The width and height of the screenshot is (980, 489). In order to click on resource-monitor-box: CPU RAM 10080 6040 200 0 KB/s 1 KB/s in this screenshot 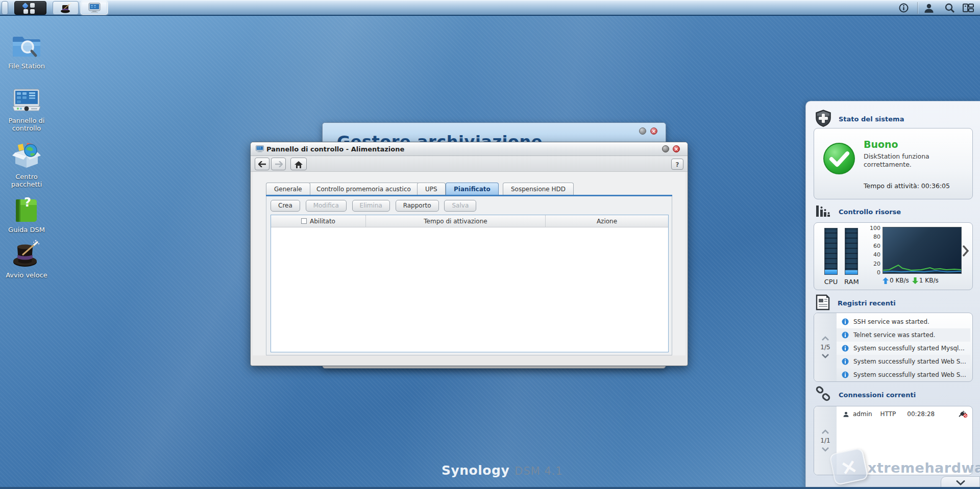, I will do `click(893, 256)`.